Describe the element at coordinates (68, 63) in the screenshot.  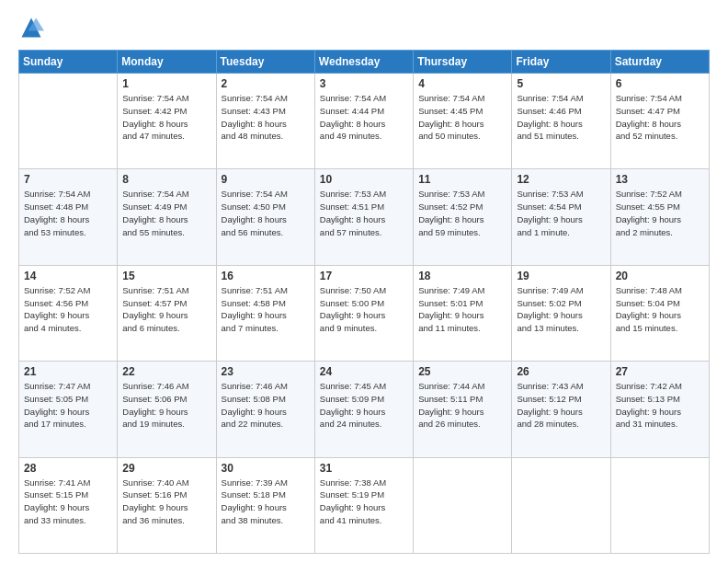
I see `calendar-header-sunday: Sunday` at that location.